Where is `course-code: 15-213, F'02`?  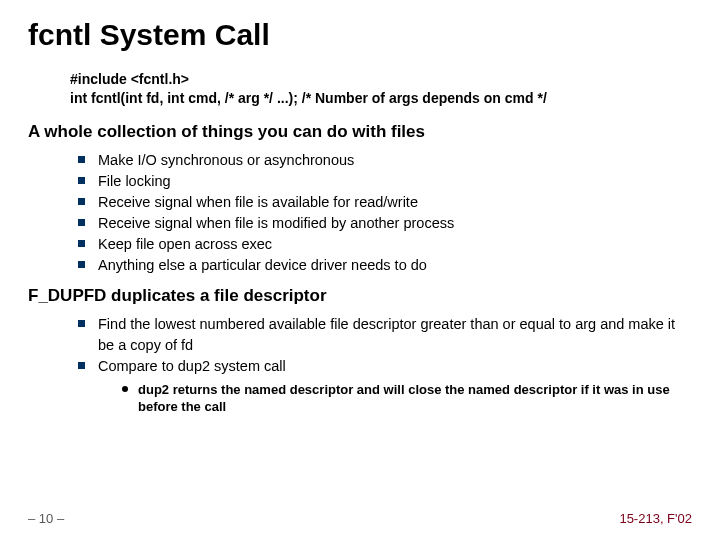
course-code: 15-213, F'02 is located at coordinates (656, 518).